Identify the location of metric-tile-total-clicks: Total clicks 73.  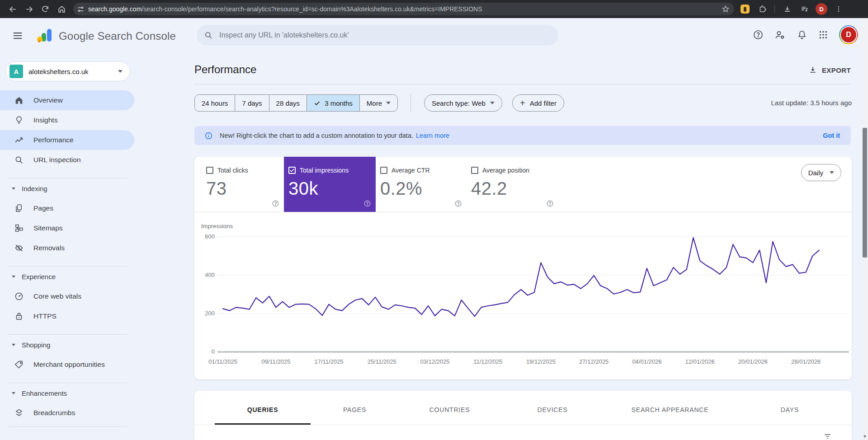
(243, 184).